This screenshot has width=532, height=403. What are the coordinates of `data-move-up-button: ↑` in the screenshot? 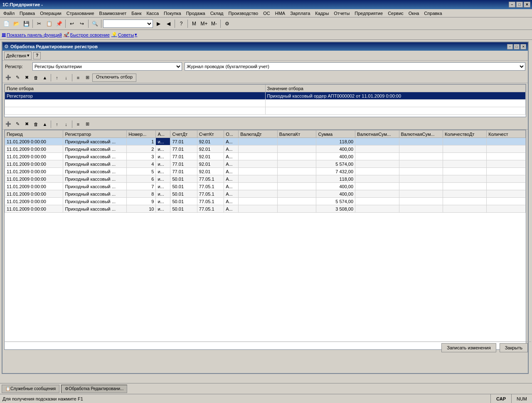 It's located at (57, 124).